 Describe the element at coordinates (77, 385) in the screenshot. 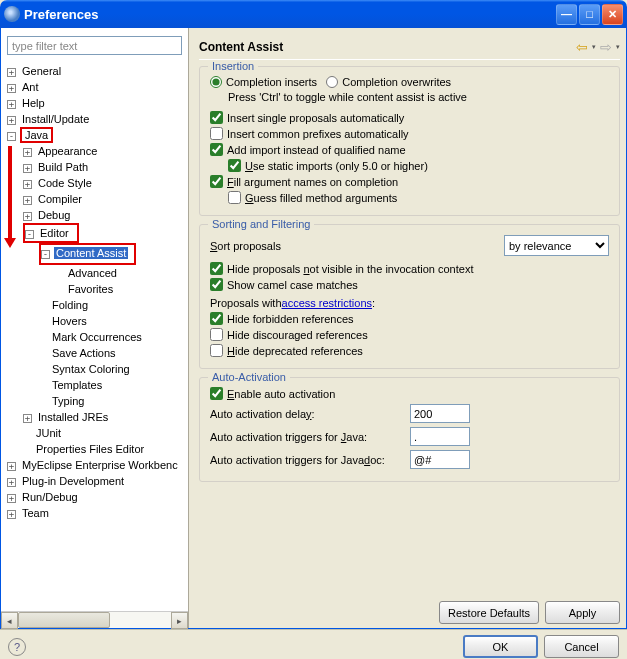

I see `tree-item-templates: Templates` at that location.